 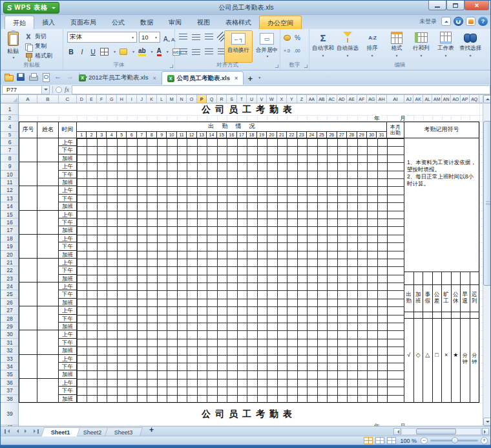 I want to click on column-header-S: S, so click(x=231, y=100).